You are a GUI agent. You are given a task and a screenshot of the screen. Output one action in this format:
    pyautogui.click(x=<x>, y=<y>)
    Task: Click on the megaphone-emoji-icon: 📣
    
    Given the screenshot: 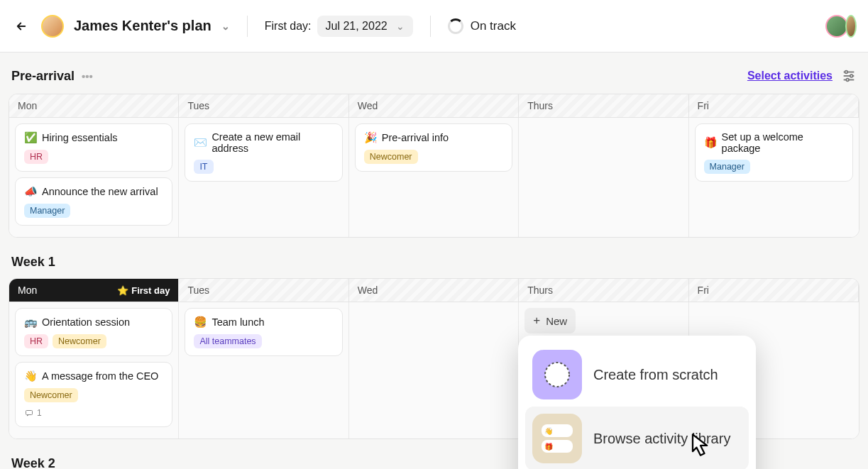 What is the action you would take?
    pyautogui.click(x=31, y=192)
    